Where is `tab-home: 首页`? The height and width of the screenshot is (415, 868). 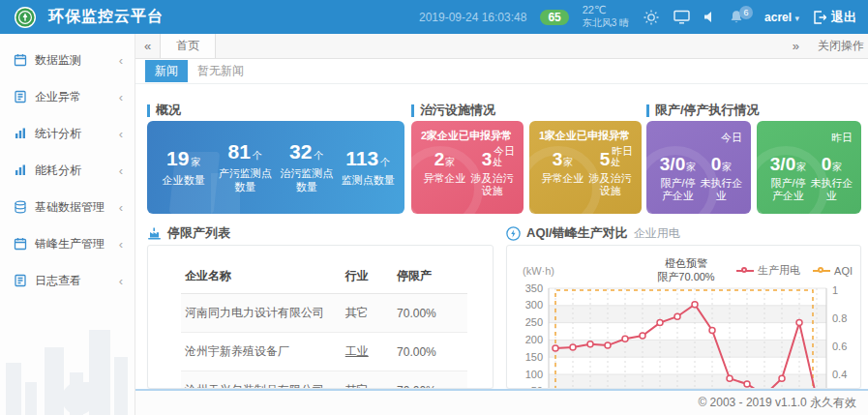
tab-home: 首页 is located at coordinates (188, 46).